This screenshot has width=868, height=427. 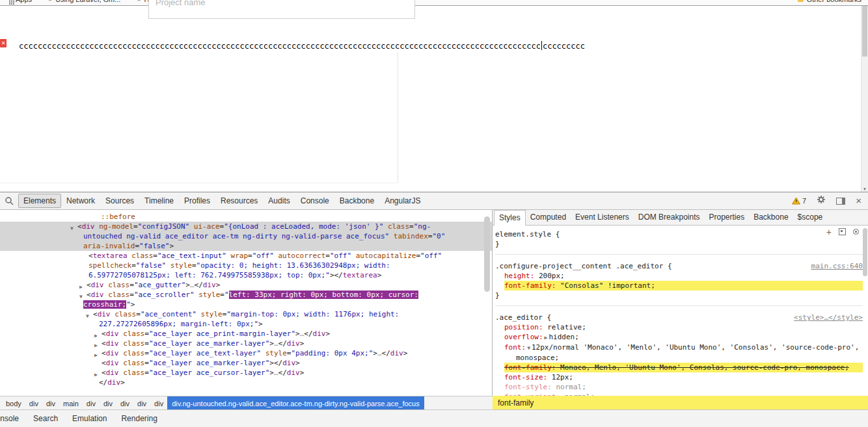 I want to click on devtools-toolbar-right: 7 ×, so click(x=830, y=201).